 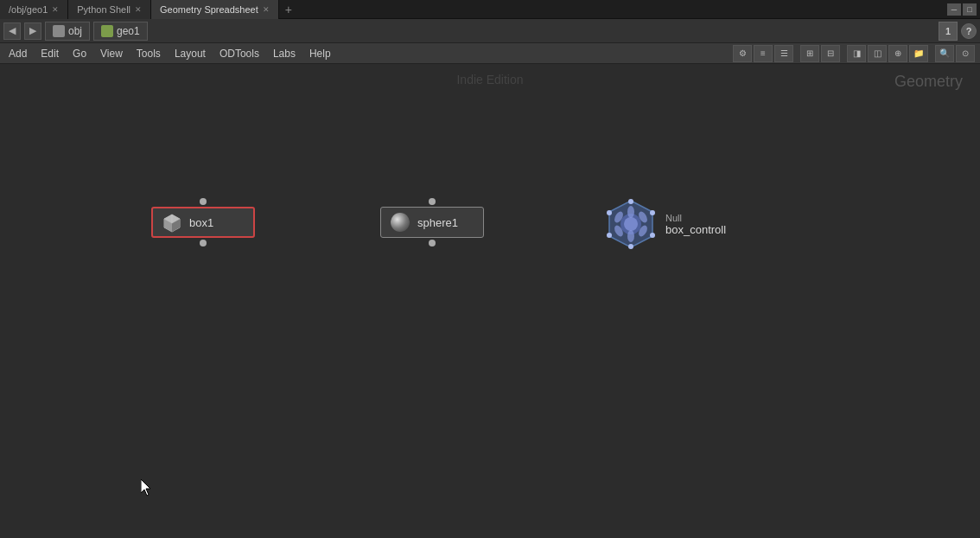 I want to click on tab-controls: ─ □, so click(x=964, y=10).